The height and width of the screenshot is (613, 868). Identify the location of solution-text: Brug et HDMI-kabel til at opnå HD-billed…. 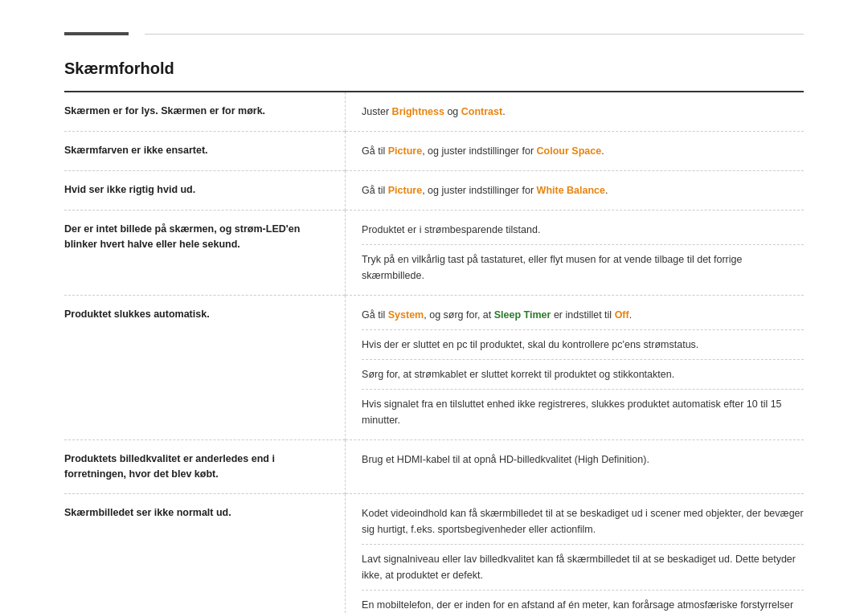
(506, 460).